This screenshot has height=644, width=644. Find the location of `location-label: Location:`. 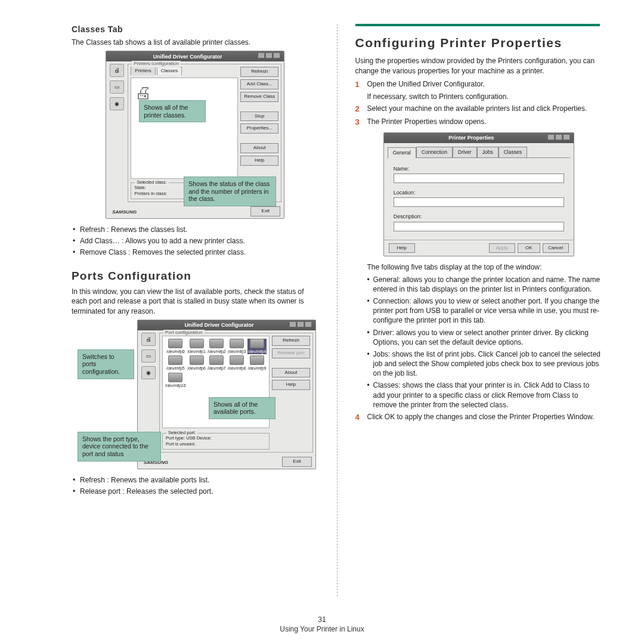

location-label: Location: is located at coordinates (479, 193).